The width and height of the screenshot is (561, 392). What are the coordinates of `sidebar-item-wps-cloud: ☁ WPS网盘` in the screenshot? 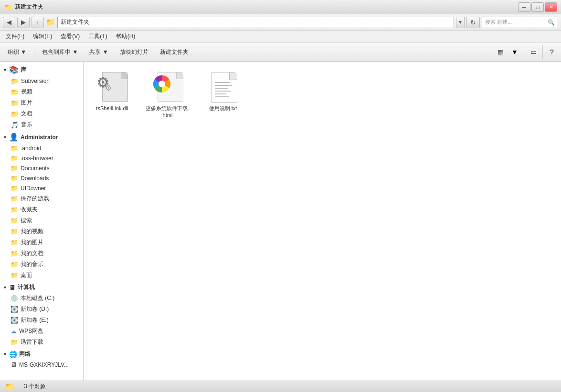 It's located at (42, 331).